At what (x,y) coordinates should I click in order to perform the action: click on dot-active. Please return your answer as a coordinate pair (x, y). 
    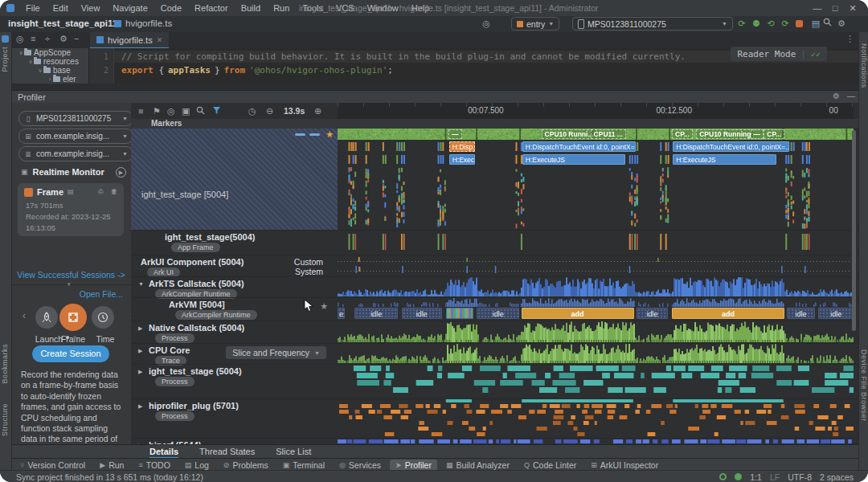
    Looking at the image, I should click on (68, 337).